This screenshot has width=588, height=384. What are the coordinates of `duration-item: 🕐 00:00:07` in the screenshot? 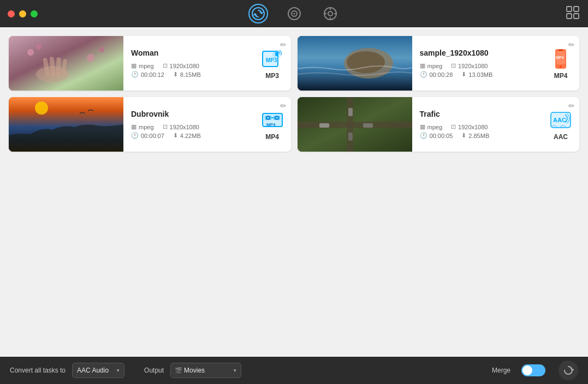 It's located at (147, 135).